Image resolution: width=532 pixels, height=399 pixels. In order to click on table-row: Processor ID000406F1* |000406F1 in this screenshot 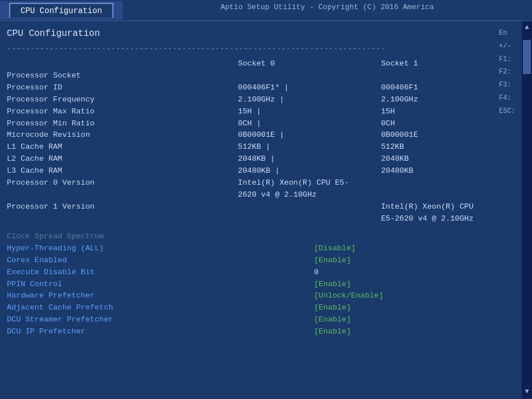, I will do `click(247, 88)`.